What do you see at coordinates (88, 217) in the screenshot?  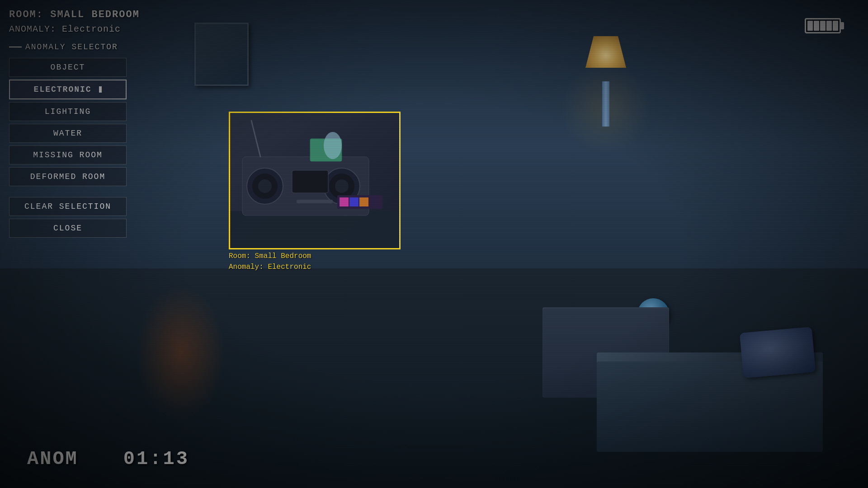 I see `action-buttons: CLEAR SELECTION CLOSE` at bounding box center [88, 217].